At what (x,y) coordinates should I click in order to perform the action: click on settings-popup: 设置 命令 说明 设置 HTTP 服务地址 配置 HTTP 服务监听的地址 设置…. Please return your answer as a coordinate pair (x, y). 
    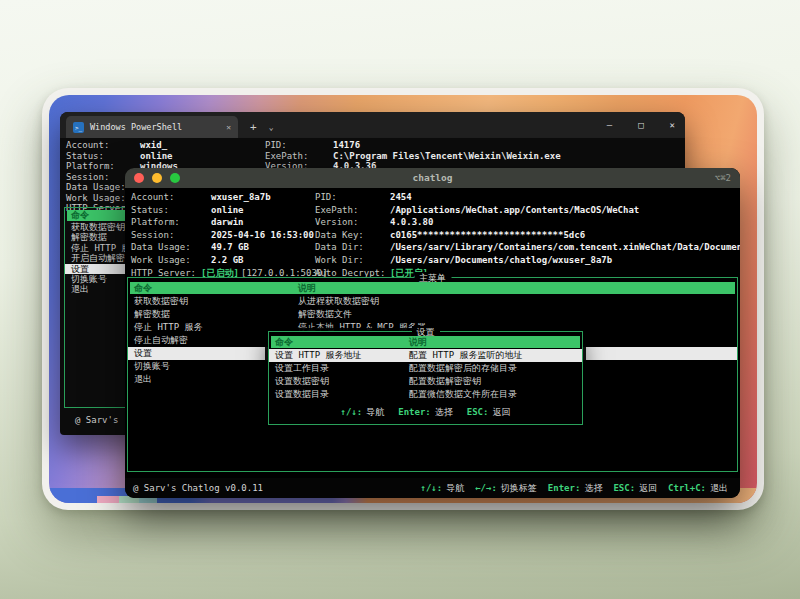
    Looking at the image, I should click on (426, 378).